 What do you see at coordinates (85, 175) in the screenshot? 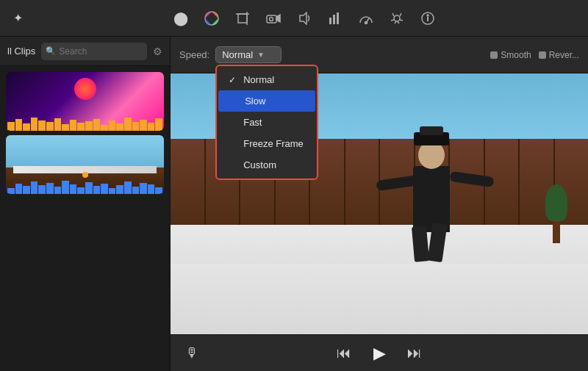
I see `clip-marker` at bounding box center [85, 175].